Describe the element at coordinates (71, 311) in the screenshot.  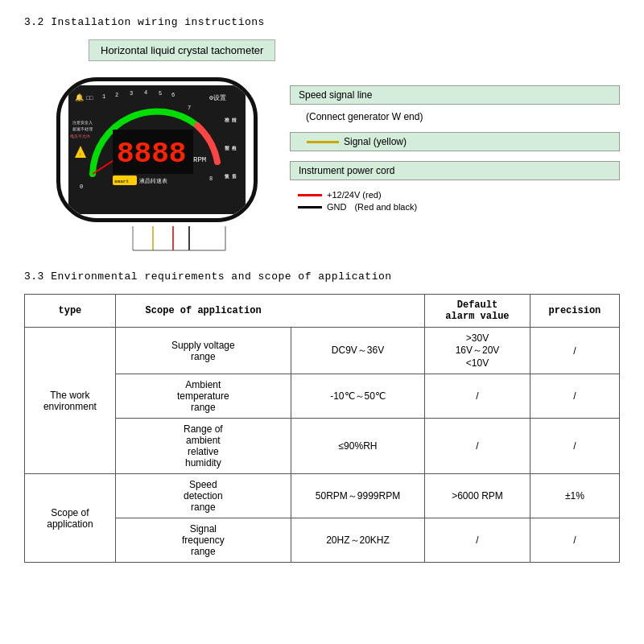
I see `header-type: type` at that location.